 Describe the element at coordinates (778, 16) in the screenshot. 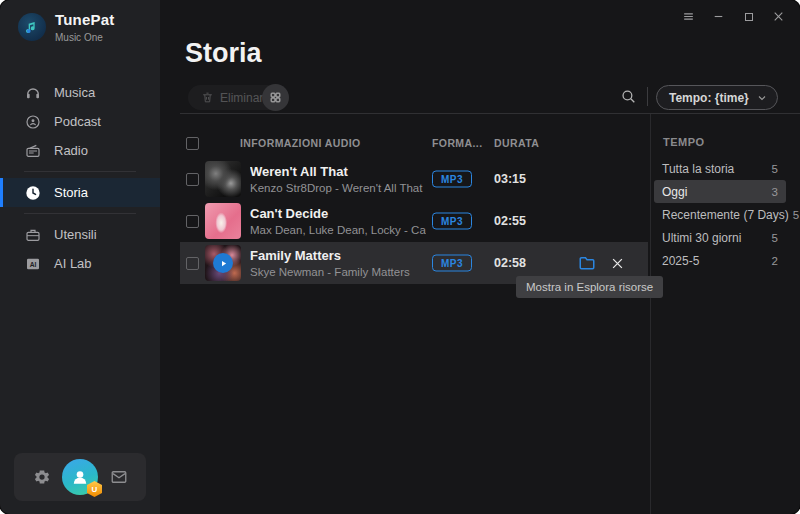

I see `close-icon` at that location.